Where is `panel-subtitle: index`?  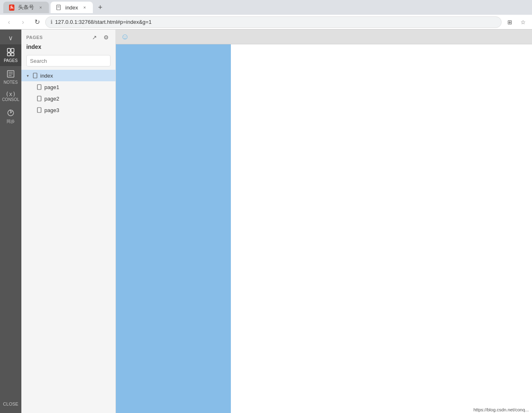
panel-subtitle: index is located at coordinates (68, 48).